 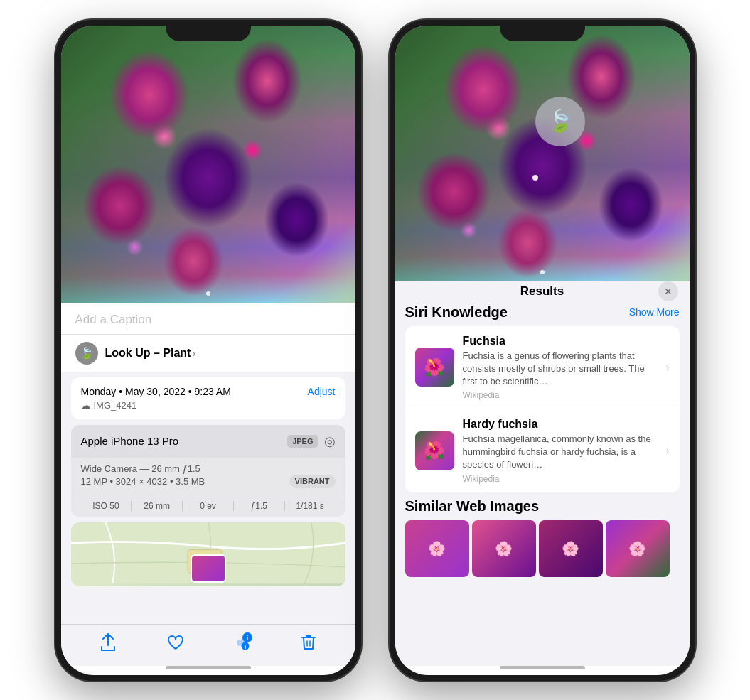 What do you see at coordinates (208, 554) in the screenshot?
I see `map-preview` at bounding box center [208, 554].